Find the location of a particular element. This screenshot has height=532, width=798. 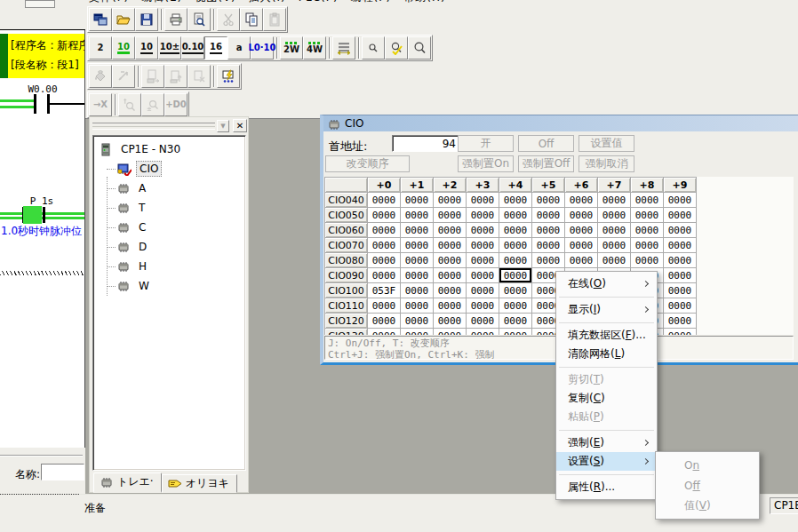

monitor-binary-button: 2 is located at coordinates (100, 48).